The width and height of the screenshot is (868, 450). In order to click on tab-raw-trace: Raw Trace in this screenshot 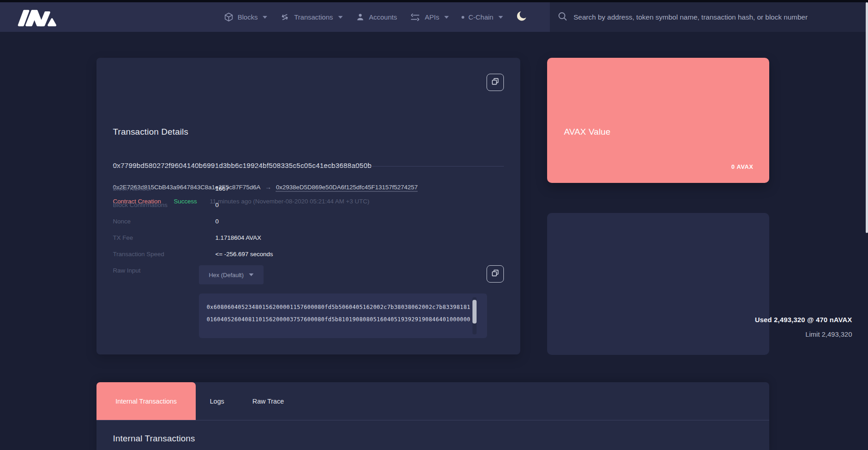, I will do `click(268, 401)`.